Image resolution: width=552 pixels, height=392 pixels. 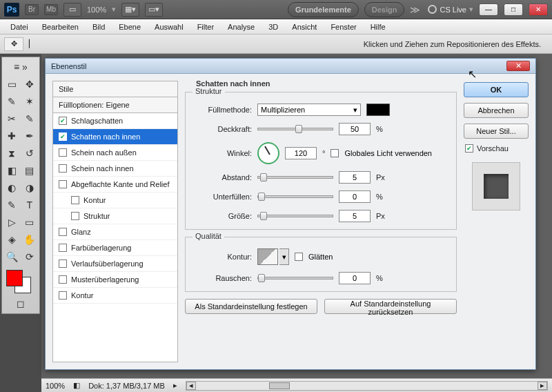 I want to click on history-brush-tool: ↺, so click(x=30, y=153).